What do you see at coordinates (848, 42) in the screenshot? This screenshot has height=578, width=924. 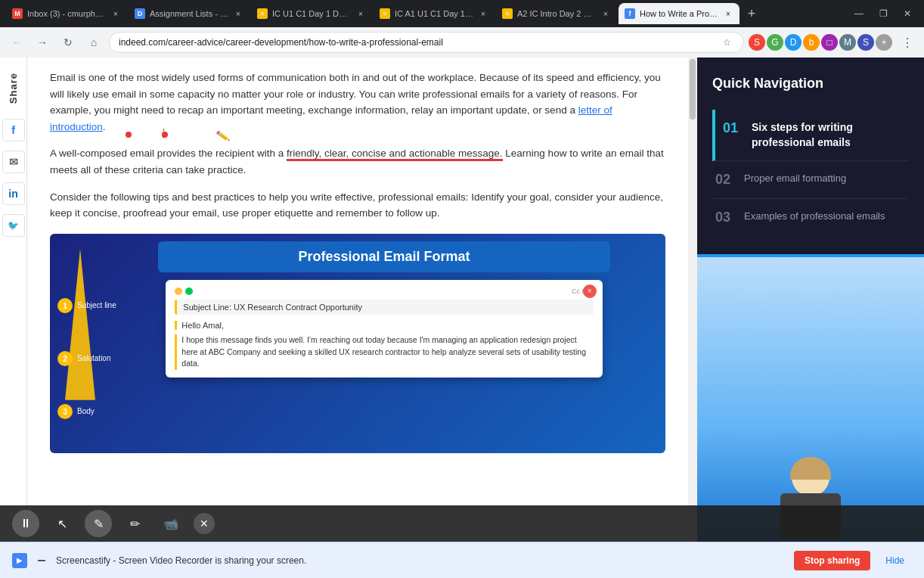 I see `ext-icon-6: M` at bounding box center [848, 42].